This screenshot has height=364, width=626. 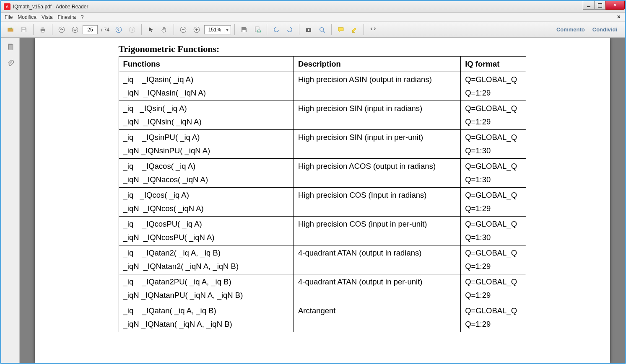 I want to click on cell-description: High precision ACOS (output in radians), so click(x=377, y=173).